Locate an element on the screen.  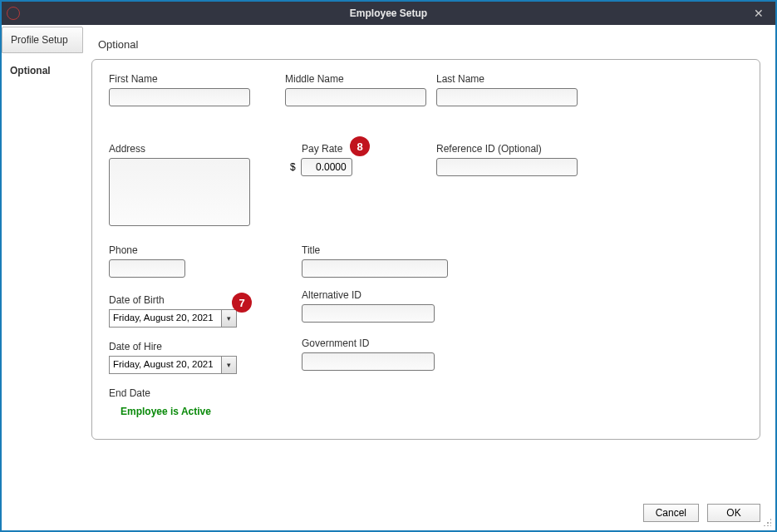
tab-profile-setup: Profile Setup is located at coordinates (42, 40).